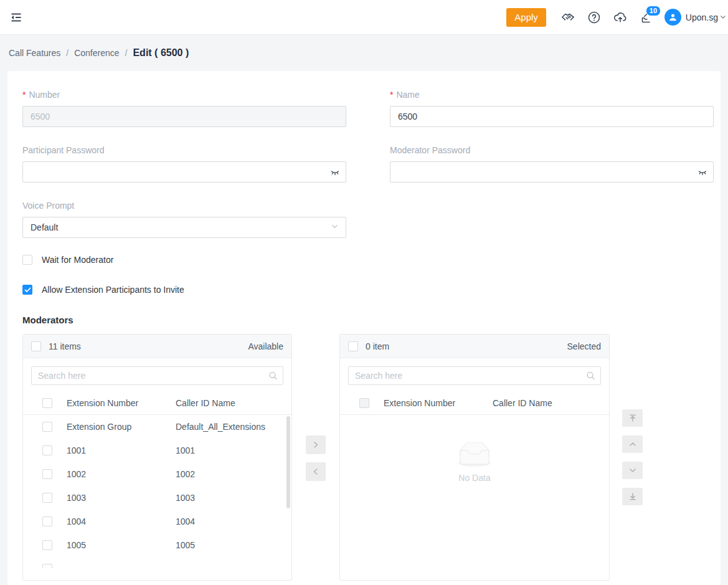 The width and height of the screenshot is (728, 585). What do you see at coordinates (288, 462) in the screenshot?
I see `scrollbar-thumb` at bounding box center [288, 462].